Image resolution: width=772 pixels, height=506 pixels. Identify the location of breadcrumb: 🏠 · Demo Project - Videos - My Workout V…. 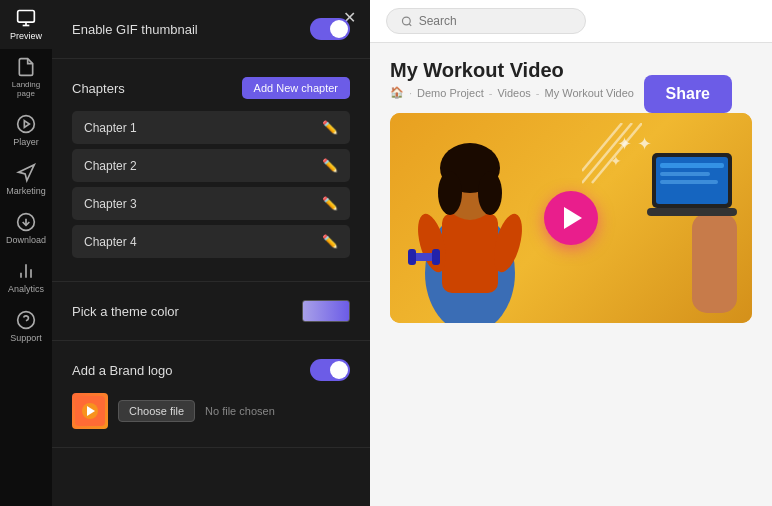
(512, 92).